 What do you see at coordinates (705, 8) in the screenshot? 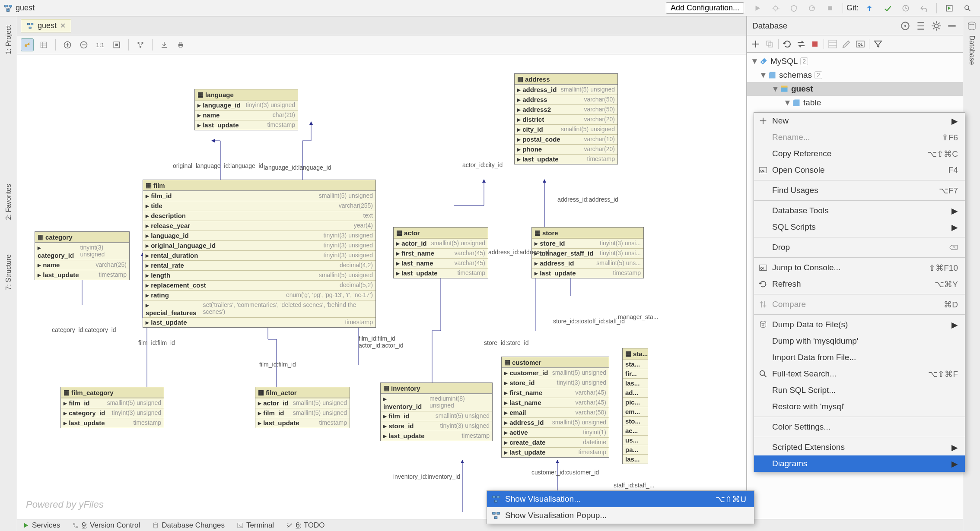
I see `add-configuration-button: Add Configuration...` at bounding box center [705, 8].